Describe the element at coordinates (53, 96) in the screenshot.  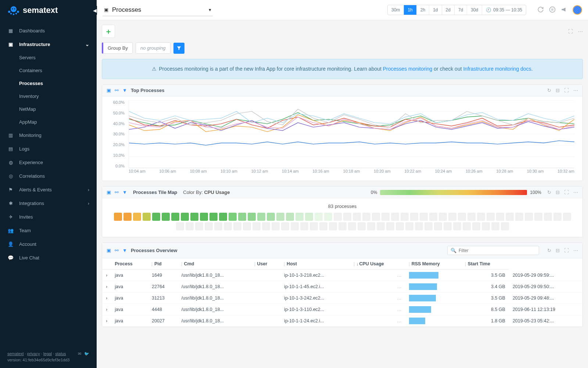
I see `sidebar-item-inventory: Inventory` at that location.